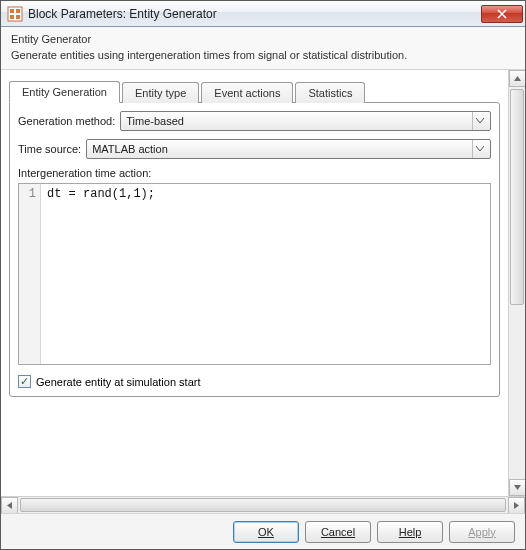  Describe the element at coordinates (64, 92) in the screenshot. I see `tab-label: Entity Generation` at that location.